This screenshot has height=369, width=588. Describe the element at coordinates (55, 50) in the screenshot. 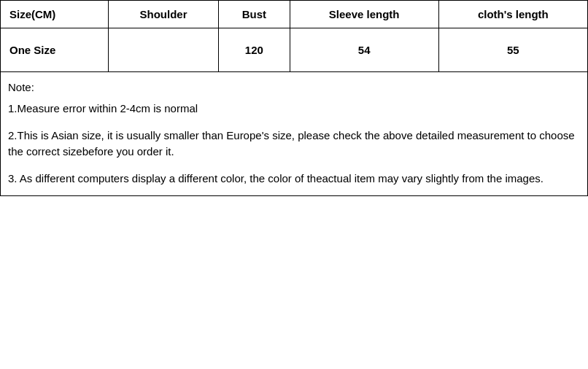

I see `cell-size: One Size` at that location.